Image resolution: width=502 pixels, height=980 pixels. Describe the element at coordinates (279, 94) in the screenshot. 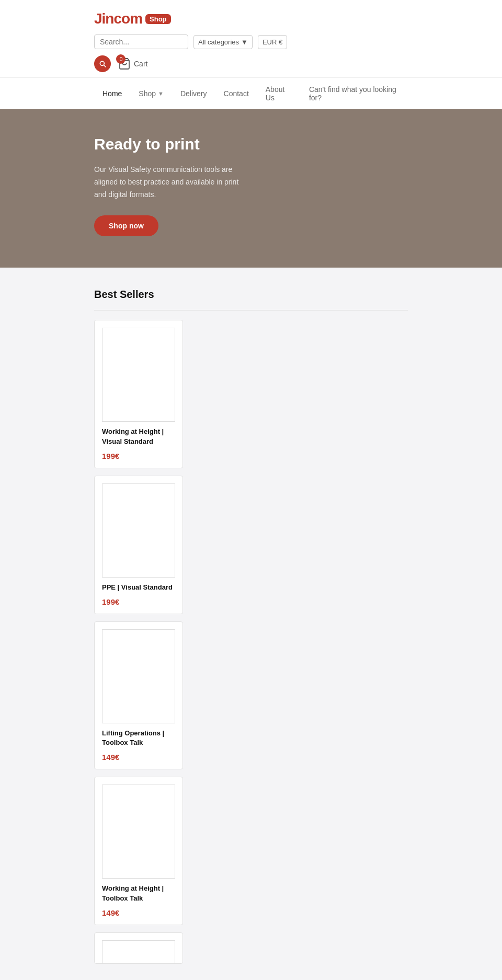

I see `nav-item-about: About Us` at that location.